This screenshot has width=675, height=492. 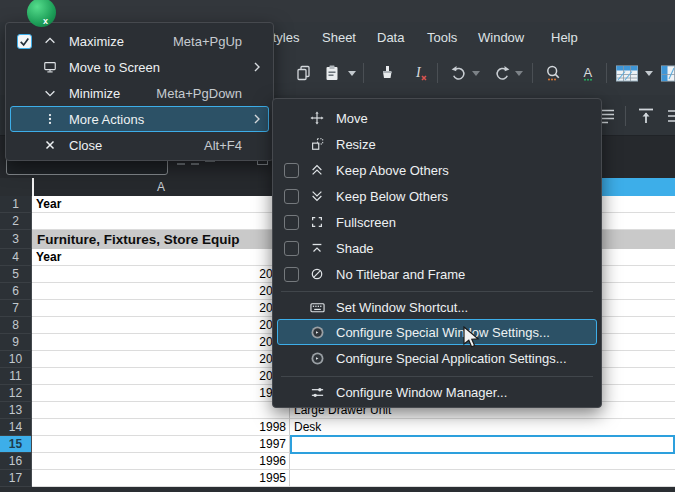 I want to click on cell-A6: 2005, so click(x=161, y=292).